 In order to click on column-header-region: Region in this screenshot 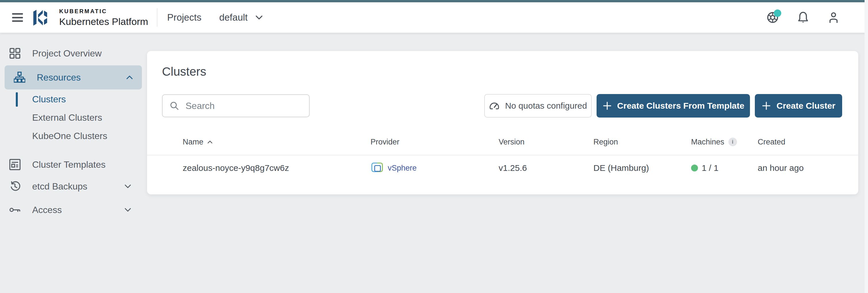, I will do `click(642, 142)`.